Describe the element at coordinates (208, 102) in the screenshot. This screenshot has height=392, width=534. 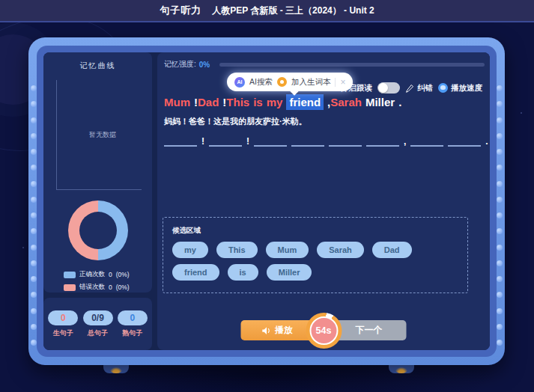
I see `sentence-token: Dad` at that location.